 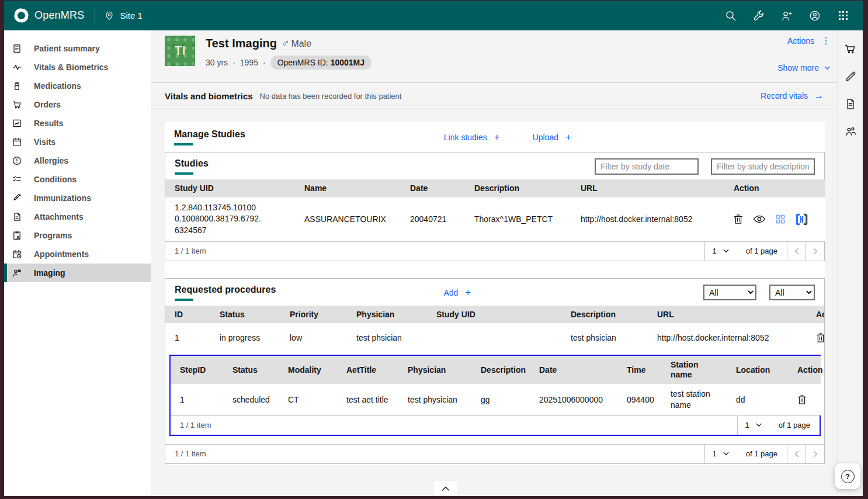 What do you see at coordinates (501, 400) in the screenshot?
I see `step-description-cell: gg` at bounding box center [501, 400].